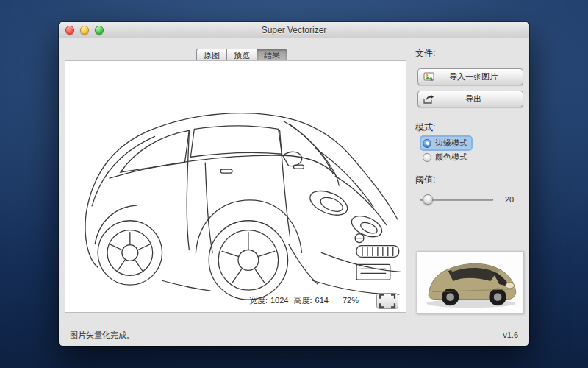 Image resolution: width=588 pixels, height=368 pixels. Describe the element at coordinates (427, 158) in the screenshot. I see `radio-unchecked-icon` at that location.